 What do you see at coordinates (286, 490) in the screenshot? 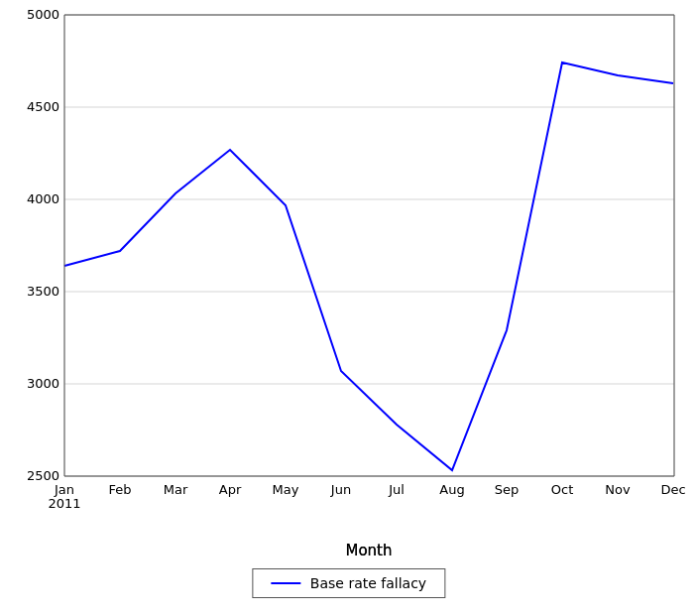
I see `svg-text: May` at bounding box center [286, 490].